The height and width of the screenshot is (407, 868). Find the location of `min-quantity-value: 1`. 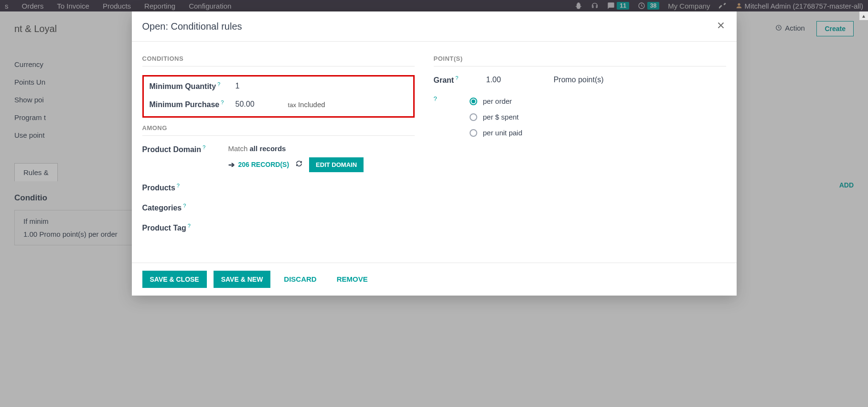

min-quantity-value: 1 is located at coordinates (238, 86).